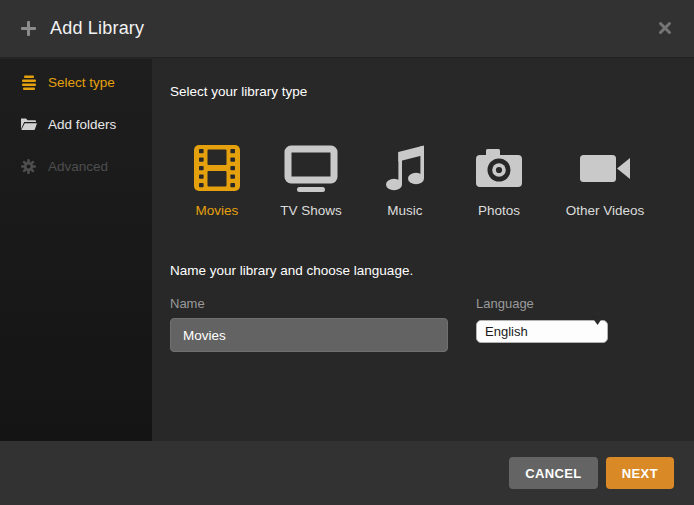 This screenshot has width=694, height=505. I want to click on sidebar-item-advanced: Advanced, so click(76, 166).